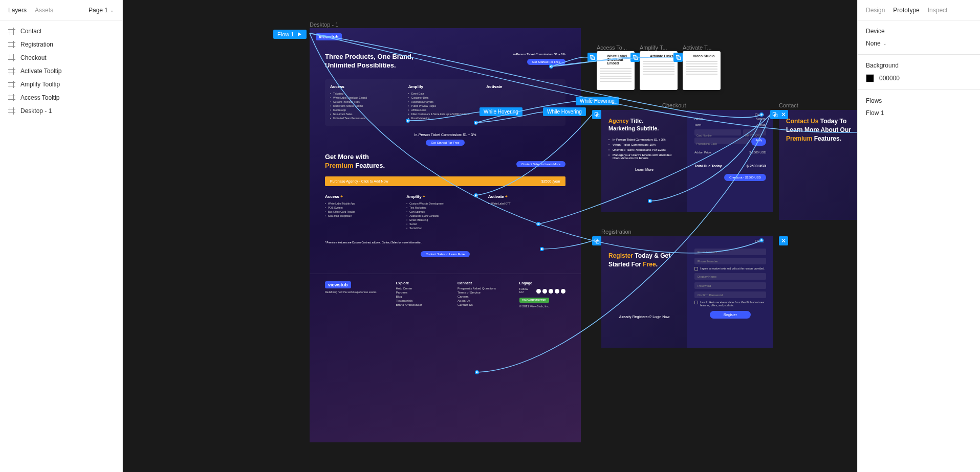 This screenshot has width=980, height=472. What do you see at coordinates (547, 62) in the screenshot?
I see `get-started-button: Get Started For Free` at bounding box center [547, 62].